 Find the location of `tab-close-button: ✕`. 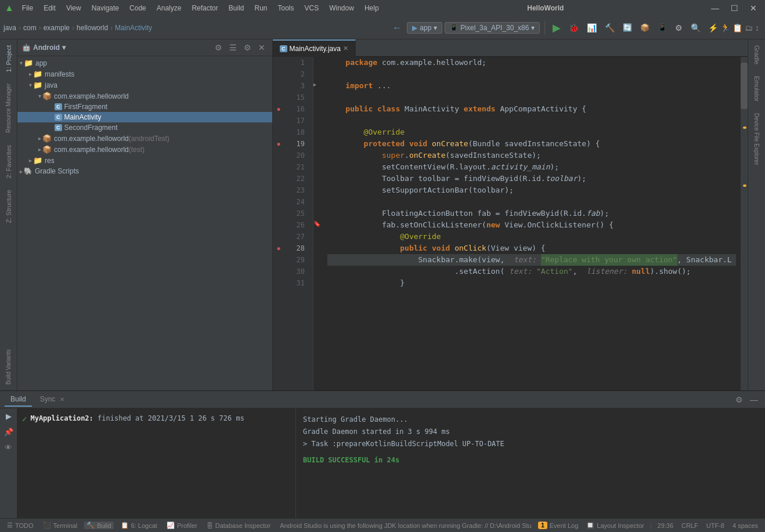

tab-close-button: ✕ is located at coordinates (346, 49).